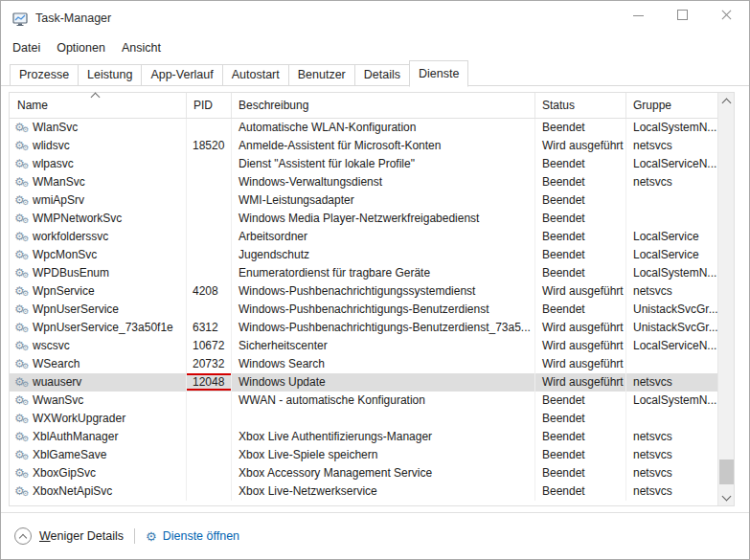  Describe the element at coordinates (364, 237) in the screenshot. I see `service-row-workfolderssvc: ⚙⚙workfolderssvcArbeitsordnerBeendetLoca…` at that location.